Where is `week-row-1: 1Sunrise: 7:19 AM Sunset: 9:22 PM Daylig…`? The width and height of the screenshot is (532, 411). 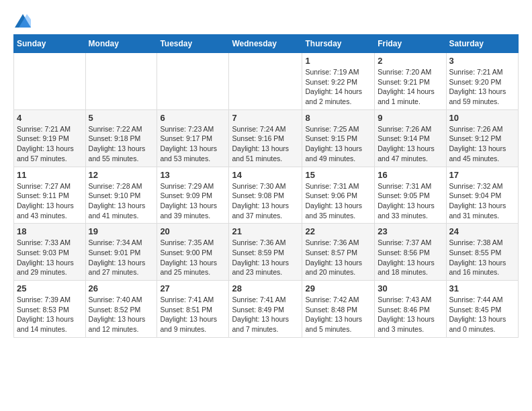
week-row-1: 1Sunrise: 7:19 AM Sunset: 9:22 PM Daylig… is located at coordinates (266, 82).